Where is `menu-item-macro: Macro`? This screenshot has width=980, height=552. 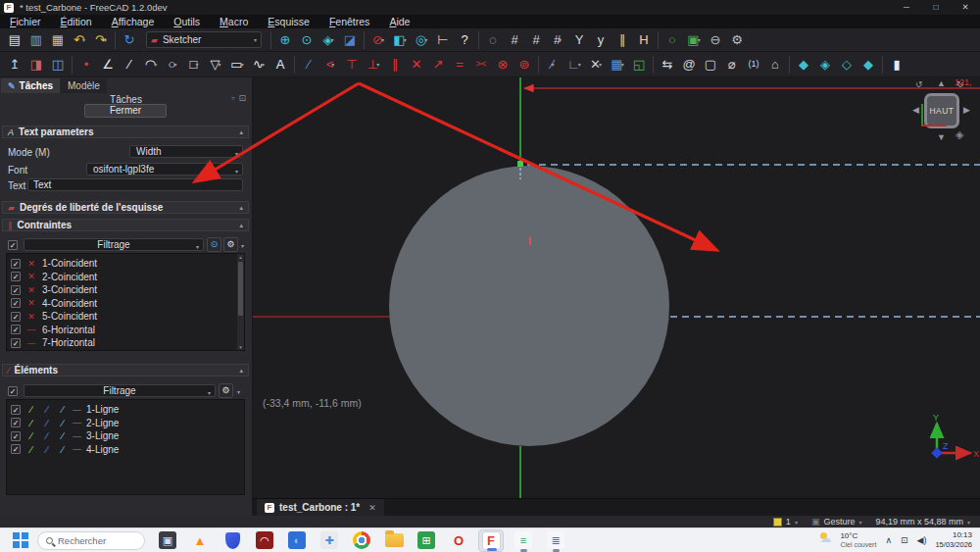
menu-item-macro: Macro is located at coordinates (233, 22).